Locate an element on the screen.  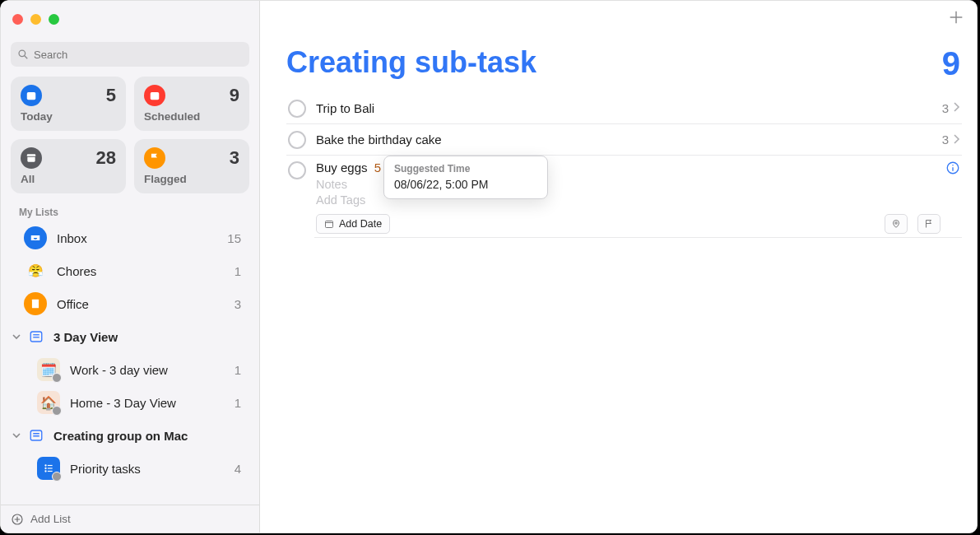
info-button is located at coordinates (953, 168).